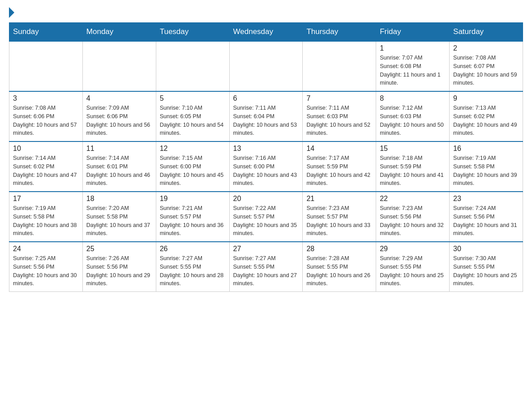 This screenshot has height=411, width=532. I want to click on calendar-cell: 10Sunrise: 7:14 AMSunset: 6:02 PMDayligh…, so click(46, 167).